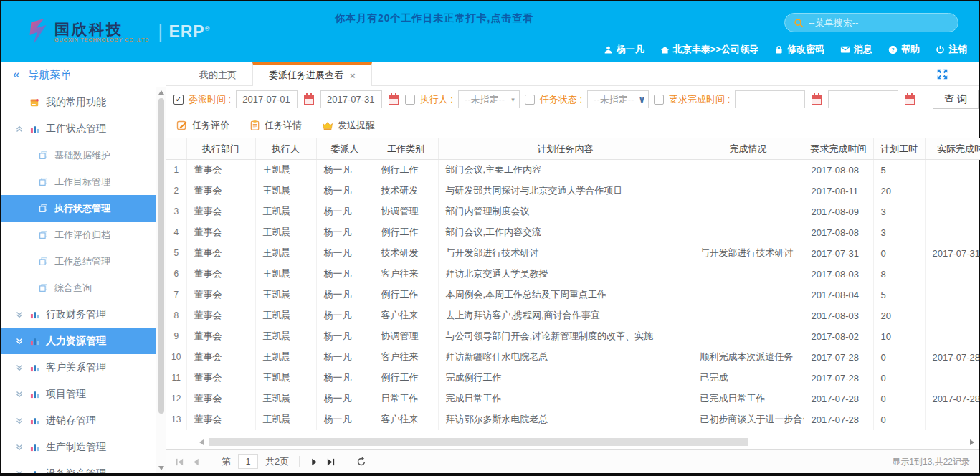 This screenshot has width=980, height=476. What do you see at coordinates (904, 49) in the screenshot?
I see `user-menu-item: ?帮助` at bounding box center [904, 49].